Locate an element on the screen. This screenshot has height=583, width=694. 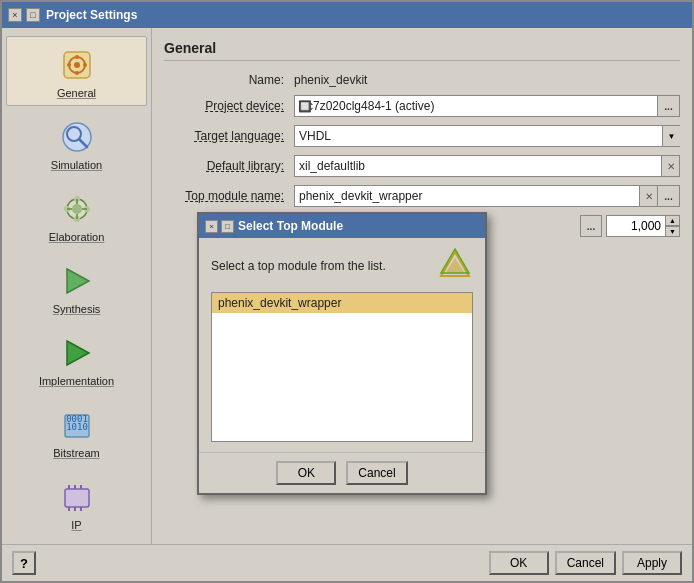
modal-titlebar: × □ Select Top Module is located at coordinates (342, 226).